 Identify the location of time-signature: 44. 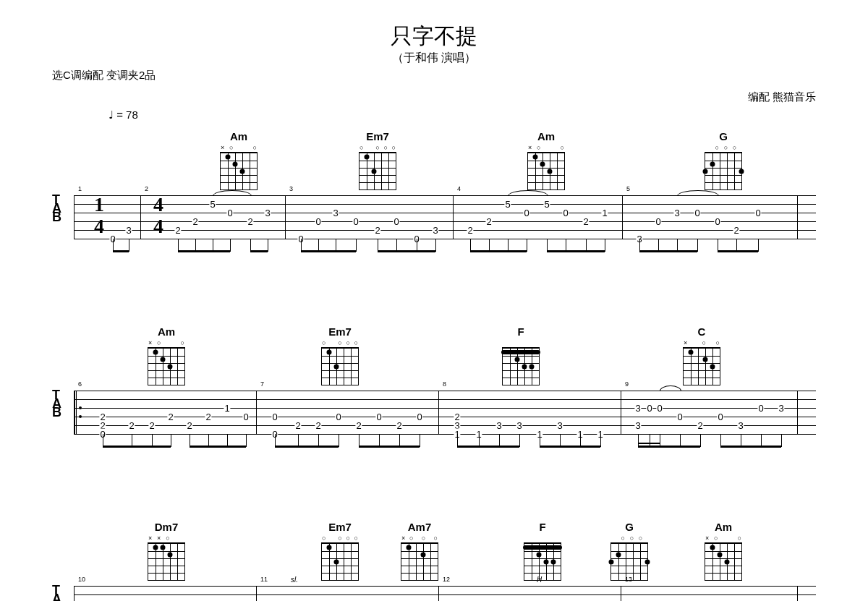
(158, 216).